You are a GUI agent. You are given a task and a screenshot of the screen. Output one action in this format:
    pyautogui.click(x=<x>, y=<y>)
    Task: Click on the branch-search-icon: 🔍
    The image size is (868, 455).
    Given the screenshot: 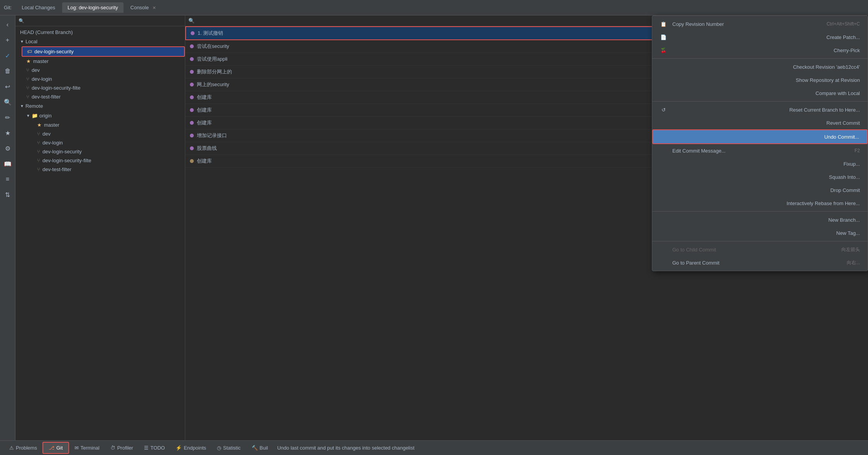 What is the action you would take?
    pyautogui.click(x=22, y=21)
    